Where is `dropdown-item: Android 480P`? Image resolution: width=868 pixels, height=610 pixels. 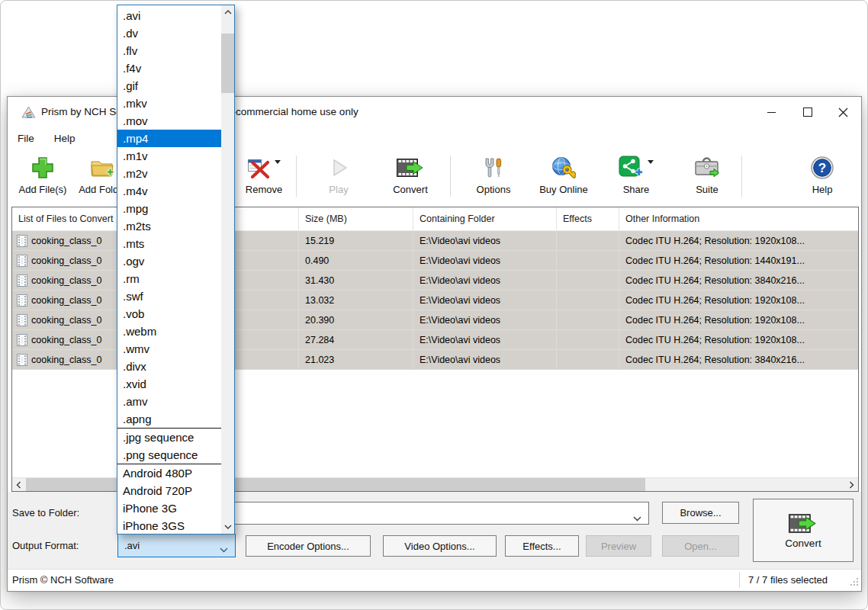 dropdown-item: Android 480P is located at coordinates (169, 473).